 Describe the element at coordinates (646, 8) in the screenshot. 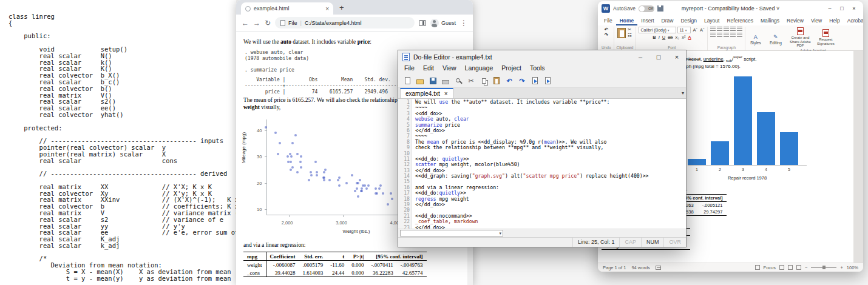

I see `autosave-toggle: Off` at that location.